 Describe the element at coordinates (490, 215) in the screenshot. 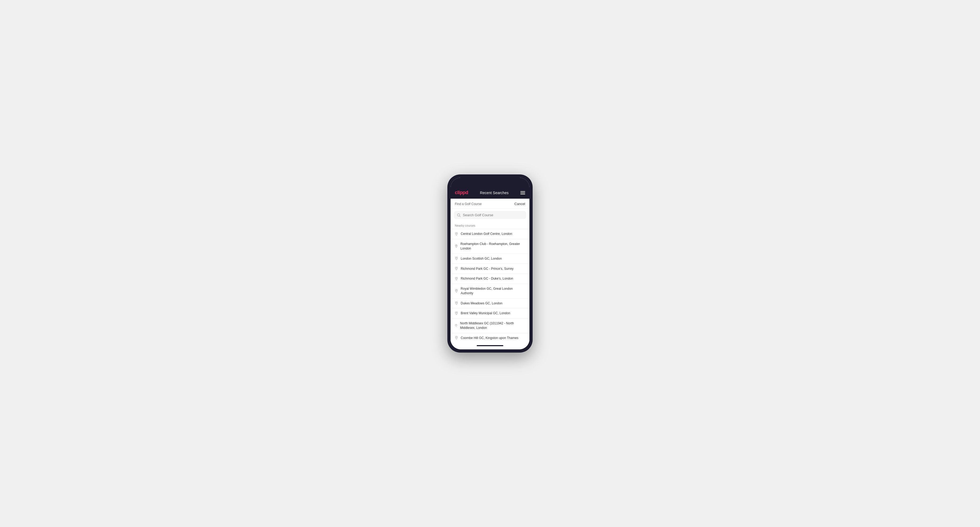

I see `search-container` at that location.